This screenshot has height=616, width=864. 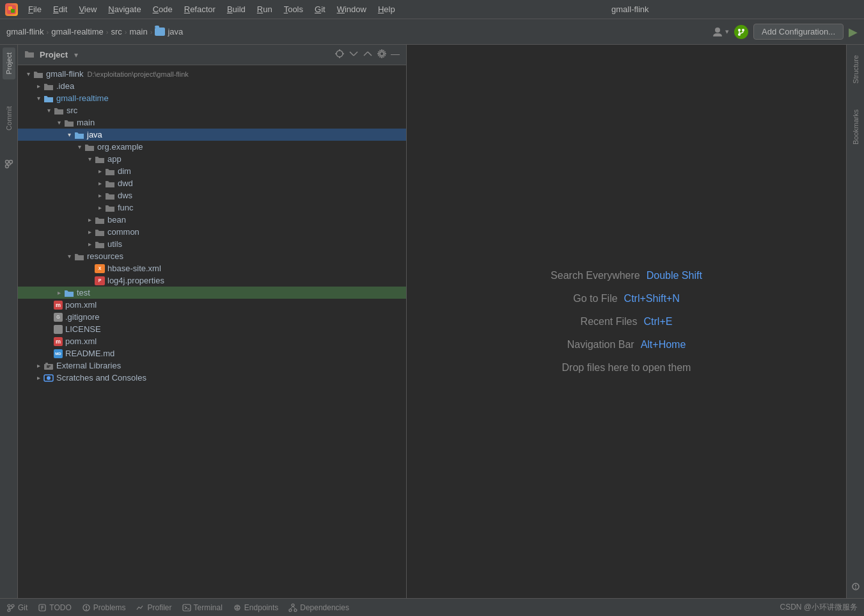 What do you see at coordinates (674, 276) in the screenshot?
I see `shortcut-search-key: Double Shift` at bounding box center [674, 276].